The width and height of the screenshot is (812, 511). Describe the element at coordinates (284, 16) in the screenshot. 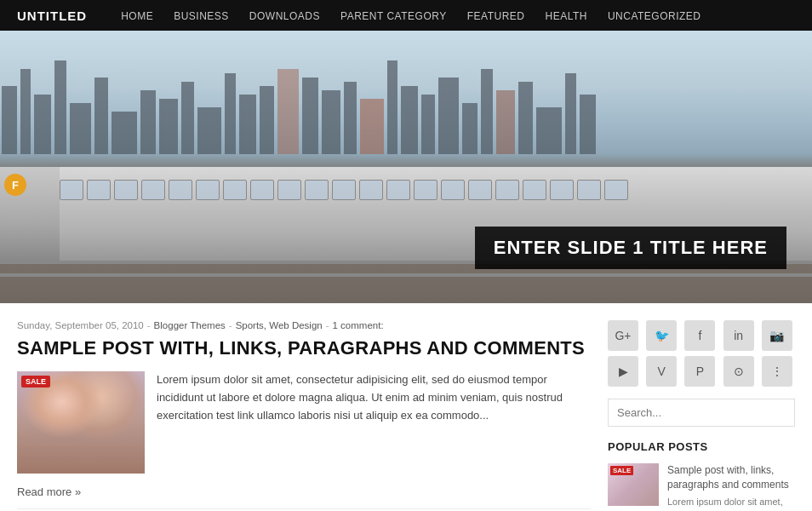

I see `nav-downloads: DOWNLOADS` at that location.